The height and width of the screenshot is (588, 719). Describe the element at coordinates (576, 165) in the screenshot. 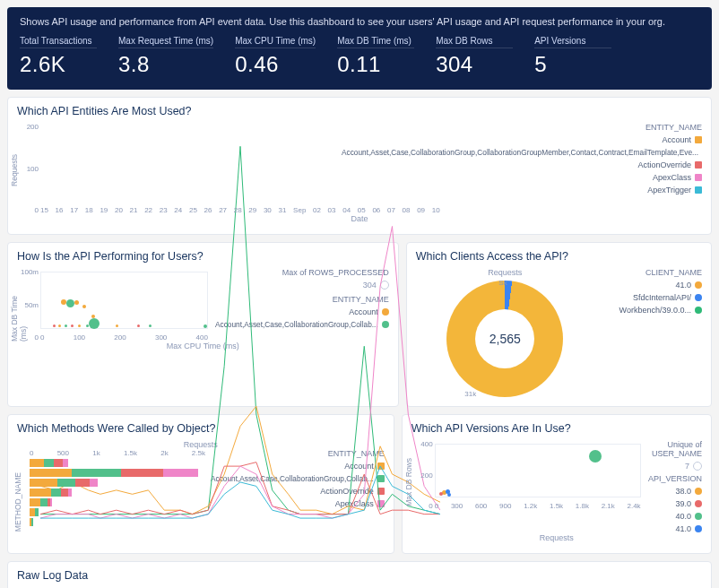

I see `legend-item: ActionOverride` at that location.